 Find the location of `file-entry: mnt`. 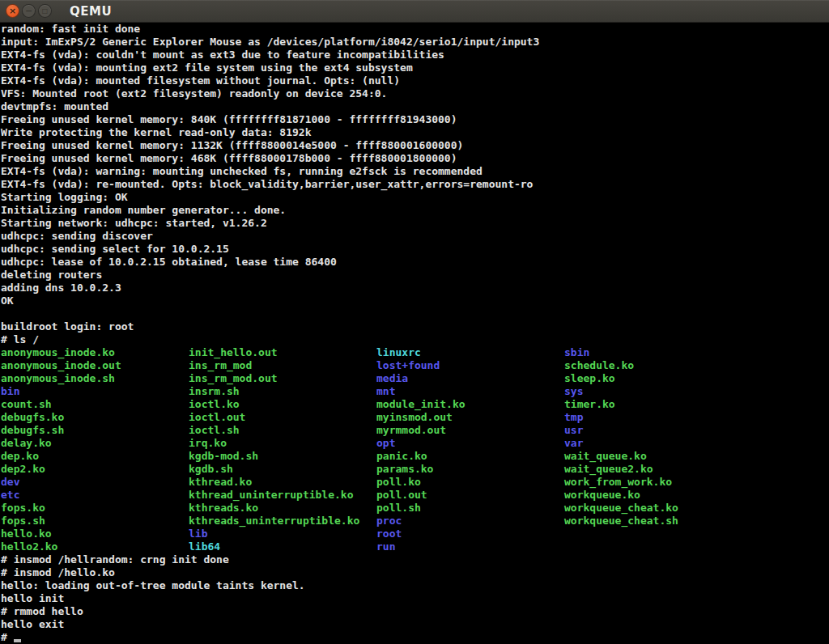

file-entry: mnt is located at coordinates (470, 392).